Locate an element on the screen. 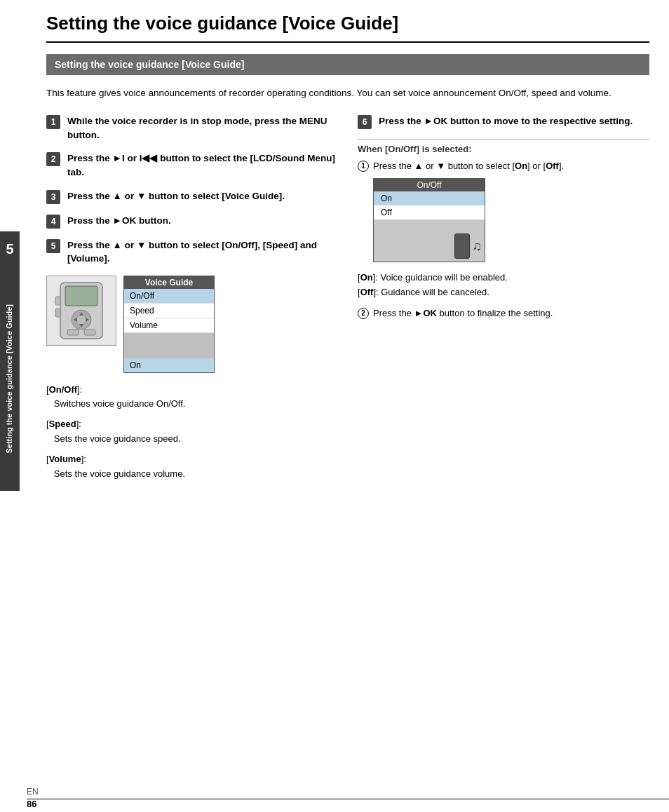  right-notes: [On]: Voice guidance will be enabled. [O… is located at coordinates (504, 285).